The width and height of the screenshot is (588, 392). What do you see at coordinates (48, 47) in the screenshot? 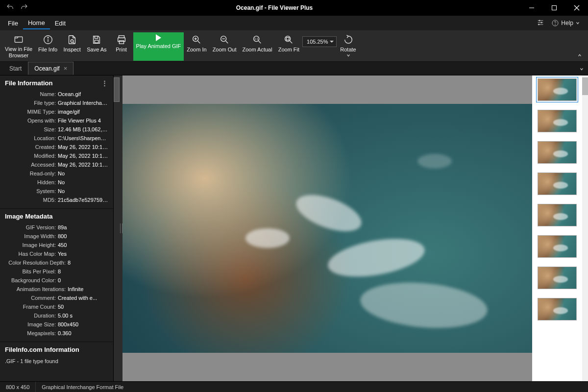
I see `file-info-button: File Info` at bounding box center [48, 47].